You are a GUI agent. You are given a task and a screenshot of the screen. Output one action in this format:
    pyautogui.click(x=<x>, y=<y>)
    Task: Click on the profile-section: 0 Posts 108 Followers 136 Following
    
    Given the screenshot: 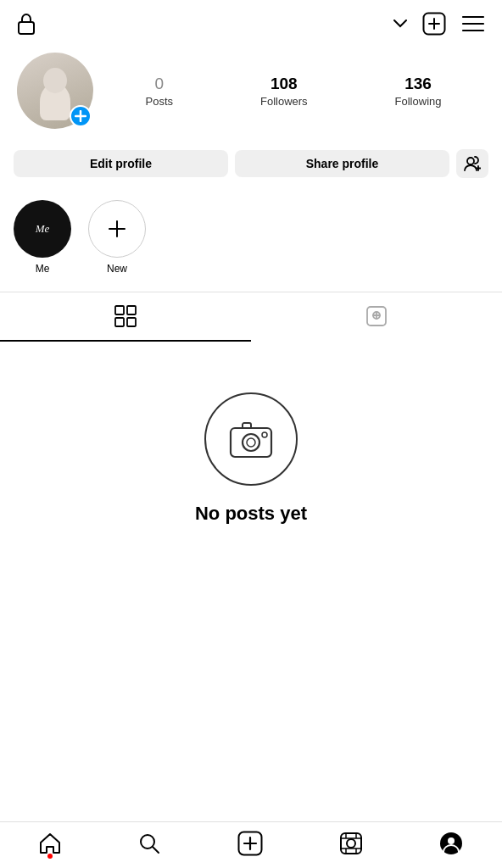 What is the action you would take?
    pyautogui.click(x=251, y=95)
    